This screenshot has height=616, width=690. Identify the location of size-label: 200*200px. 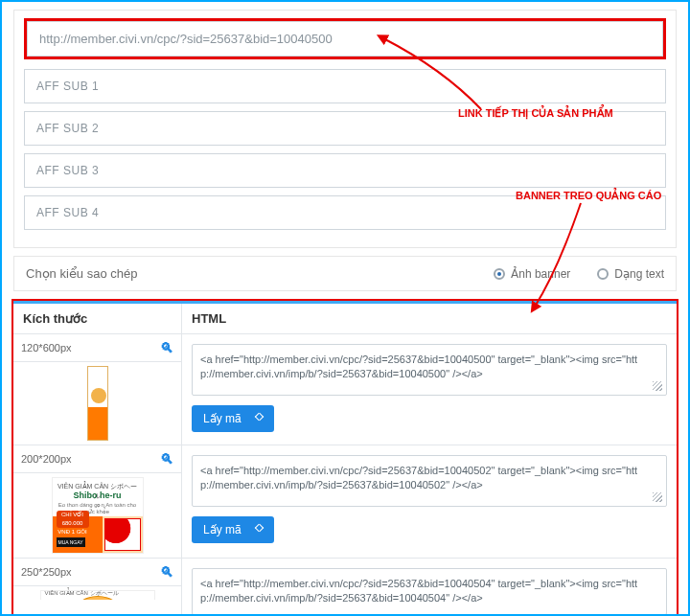
(46, 459).